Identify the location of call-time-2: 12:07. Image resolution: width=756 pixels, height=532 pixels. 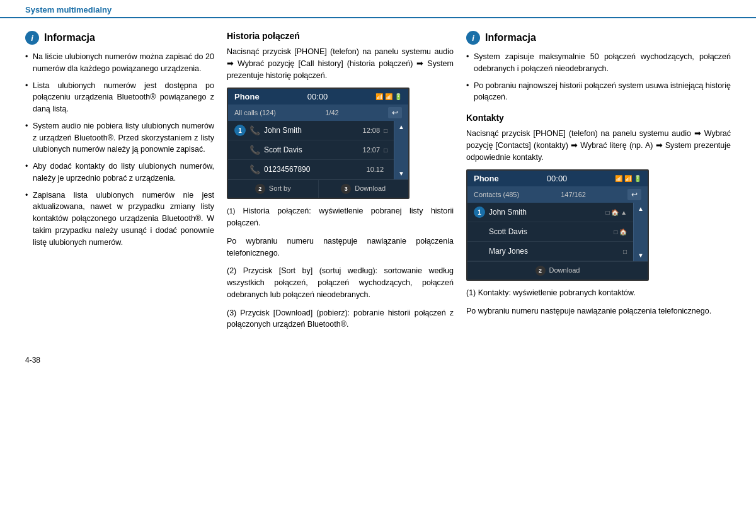
(372, 150).